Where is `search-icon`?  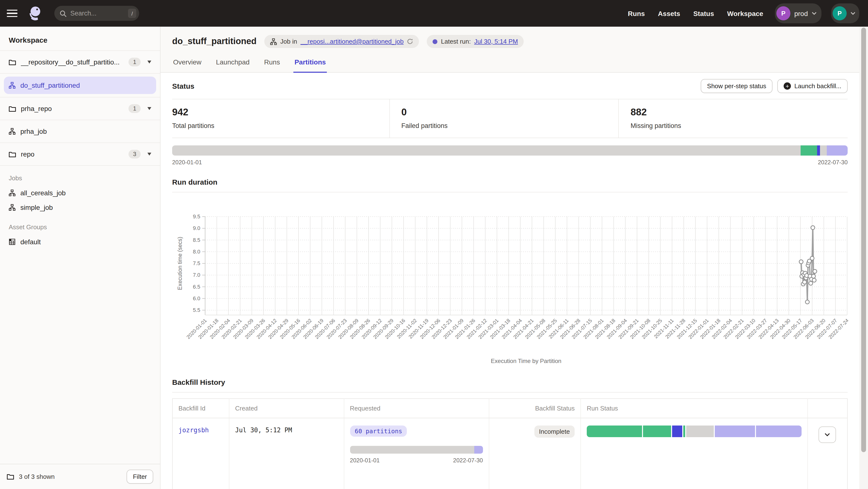
search-icon is located at coordinates (63, 13).